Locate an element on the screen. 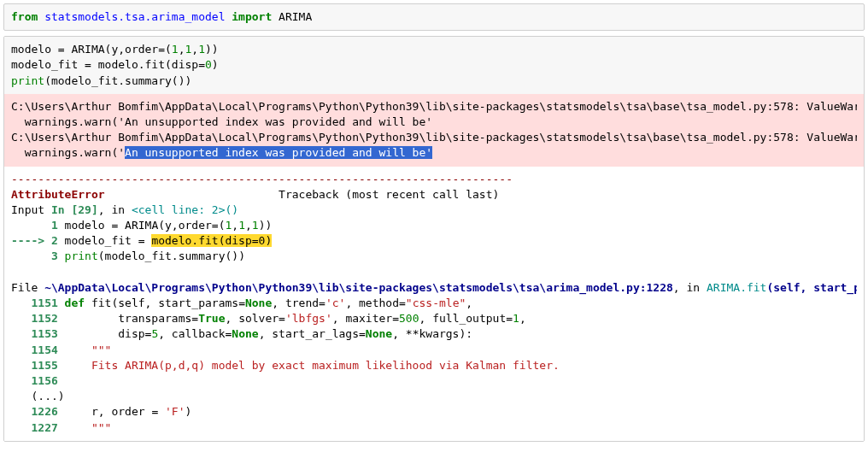 This screenshot has height=458, width=868. print-builtin: print is located at coordinates (27, 80).